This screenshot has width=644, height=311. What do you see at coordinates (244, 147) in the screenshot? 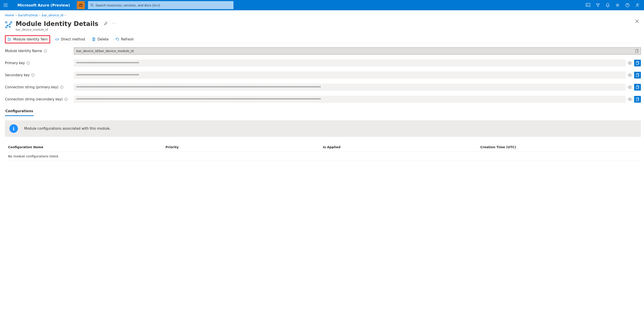
I see `col-priority: Priority` at bounding box center [244, 147].